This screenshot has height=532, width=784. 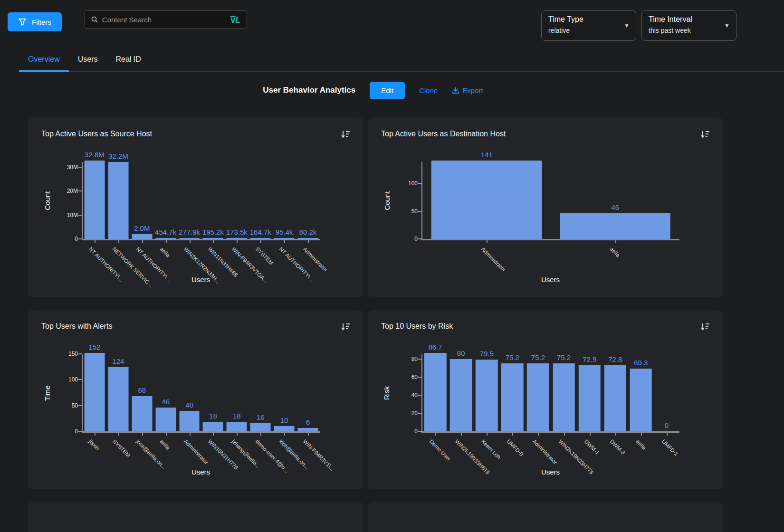 What do you see at coordinates (94, 347) in the screenshot?
I see `bar-value-label: 152` at bounding box center [94, 347].